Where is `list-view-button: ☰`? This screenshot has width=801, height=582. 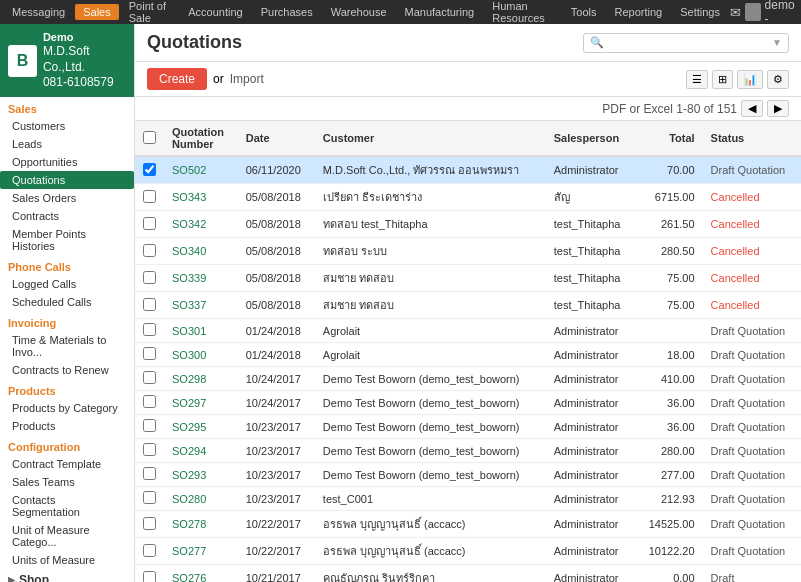 list-view-button: ☰ is located at coordinates (697, 80).